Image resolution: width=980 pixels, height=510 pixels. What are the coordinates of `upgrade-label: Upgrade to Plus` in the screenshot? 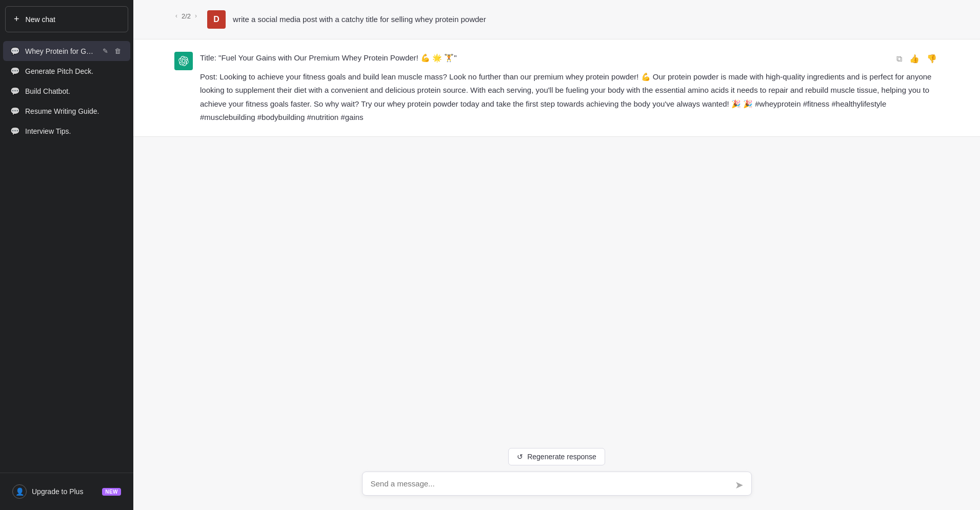 It's located at (57, 492).